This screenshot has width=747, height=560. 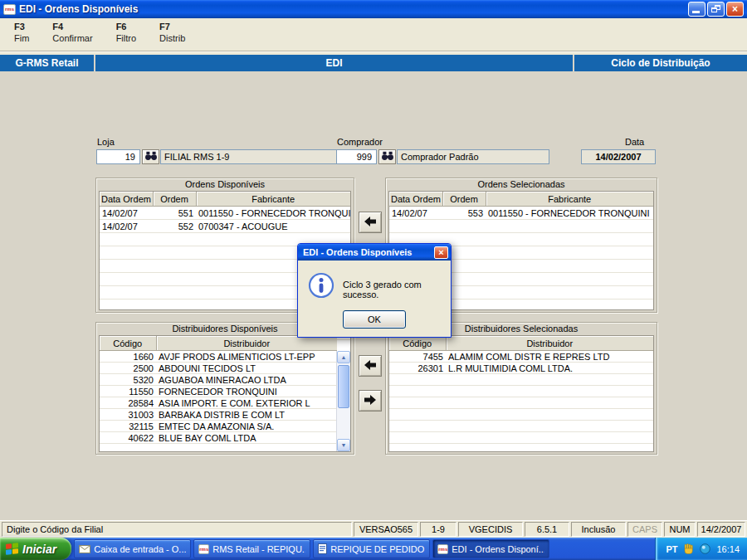 I want to click on toolbar-f7-distrib: F7 Distrib, so click(x=173, y=37).